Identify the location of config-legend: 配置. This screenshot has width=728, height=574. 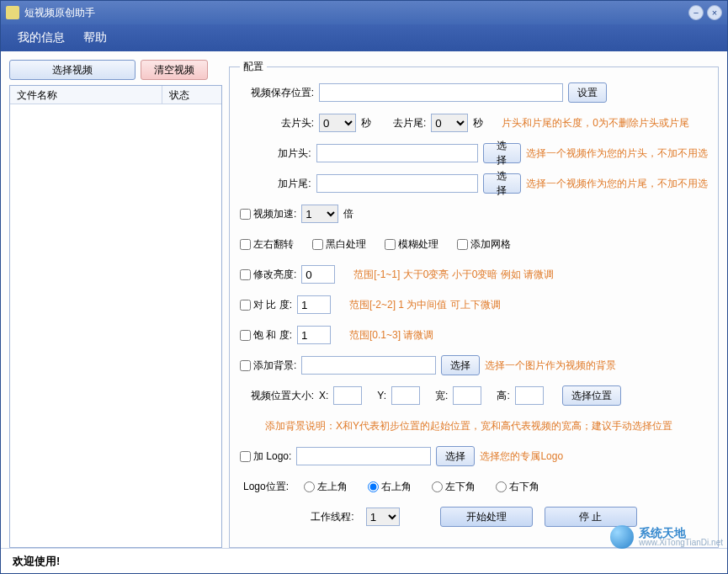
(253, 67).